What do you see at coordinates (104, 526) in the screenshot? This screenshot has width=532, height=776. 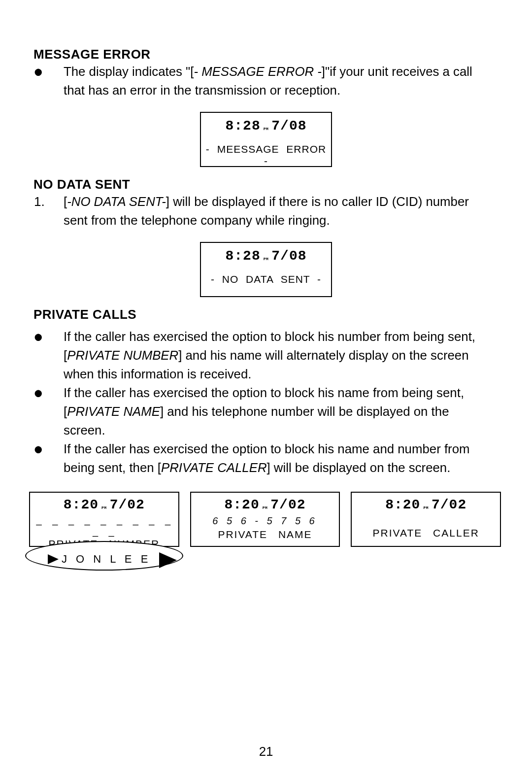 I see `lcd-dashes: _ _ _ _ _ _ _ _ _ _ _` at bounding box center [104, 526].